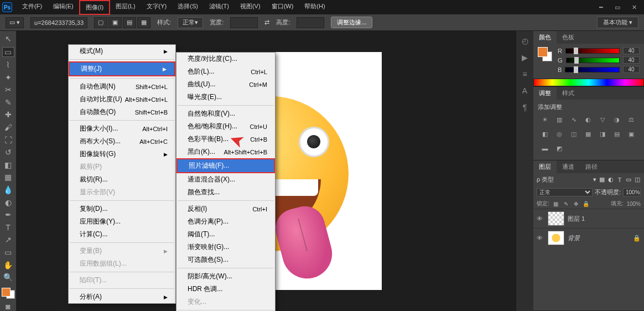 This screenshot has height=311, width=644. What do you see at coordinates (525, 58) in the screenshot?
I see `actions-panel-icon: ▶` at bounding box center [525, 58].